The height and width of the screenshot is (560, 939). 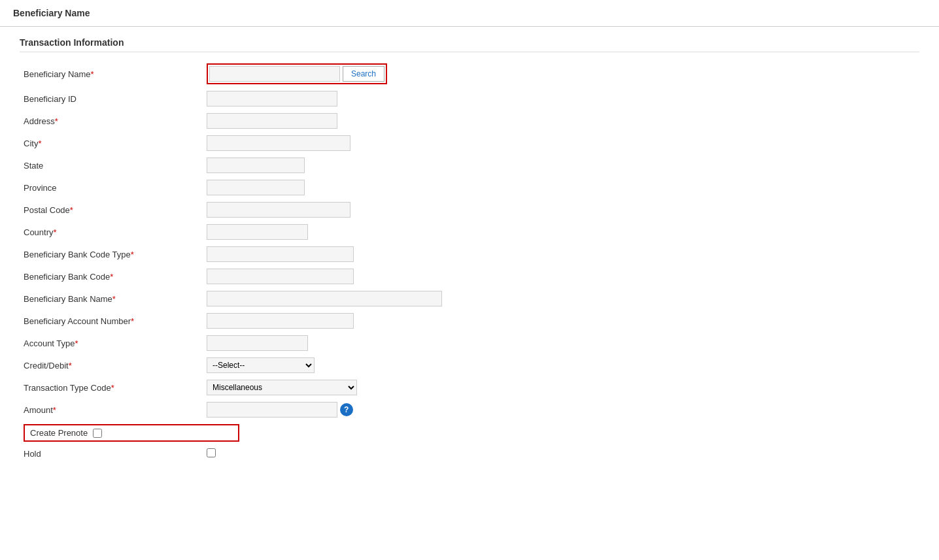 What do you see at coordinates (561, 276) in the screenshot?
I see `field-cell-bank-code` at bounding box center [561, 276].